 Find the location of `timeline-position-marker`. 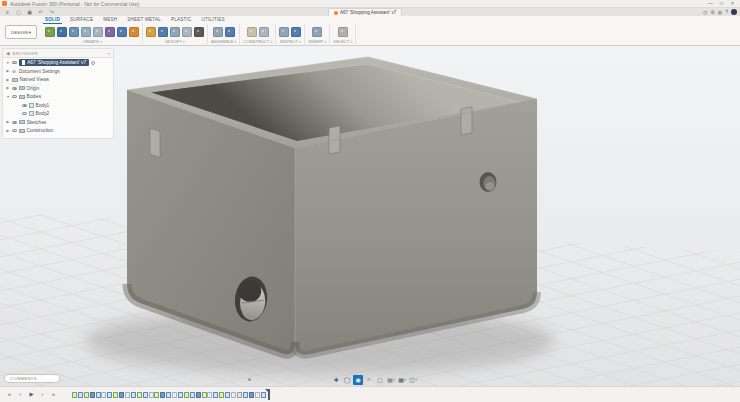

timeline-position-marker is located at coordinates (269, 394).